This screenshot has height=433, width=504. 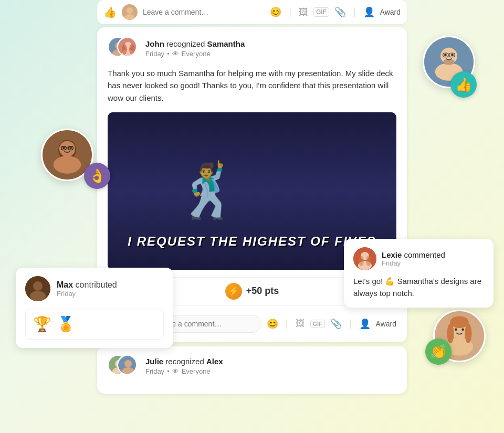 What do you see at coordinates (127, 47) in the screenshot?
I see `target-avatar` at bounding box center [127, 47].